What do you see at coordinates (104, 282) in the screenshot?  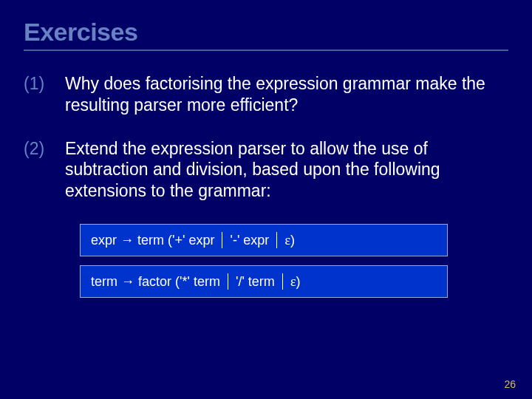 I see `grammar-lhs: term` at bounding box center [104, 282].